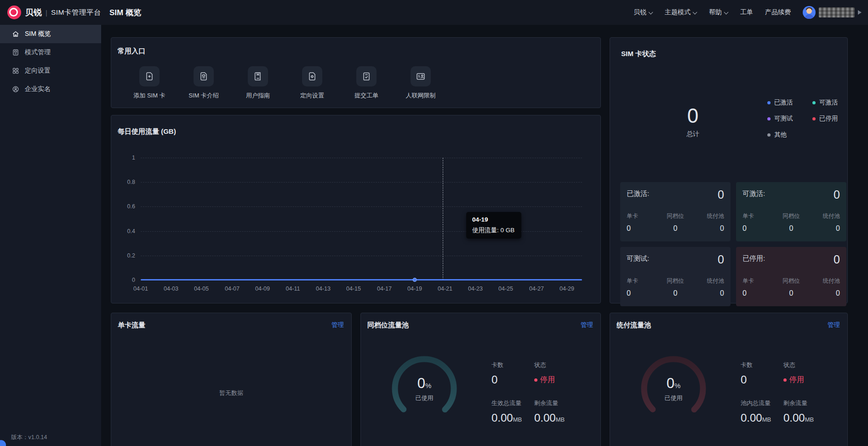 The height and width of the screenshot is (446, 868). Describe the element at coordinates (693, 134) in the screenshot. I see `sim-total-label: 总计` at that location.